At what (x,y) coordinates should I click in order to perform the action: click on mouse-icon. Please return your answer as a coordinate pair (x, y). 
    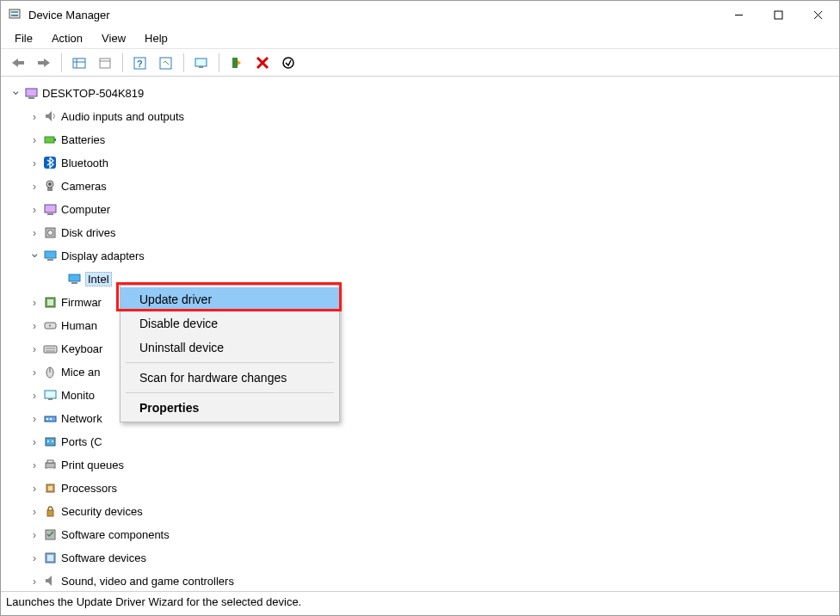
    Looking at the image, I should click on (50, 373).